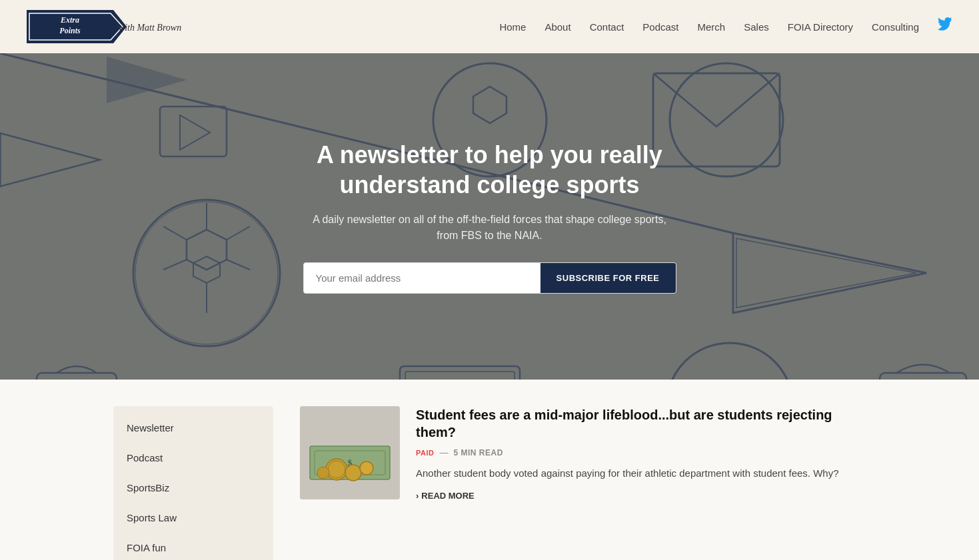  Describe the element at coordinates (193, 427) in the screenshot. I see `sidebar-item-newsletter: Newsletter` at that location.